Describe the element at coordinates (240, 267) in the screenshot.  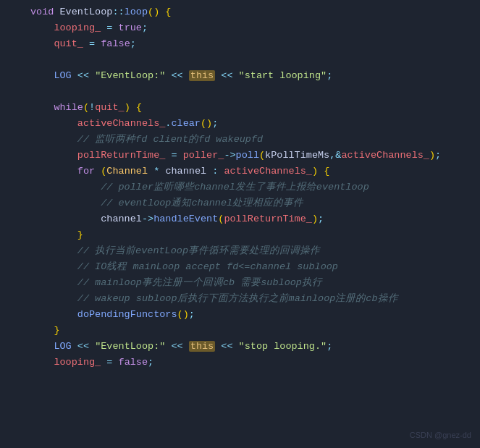
I see `code-line-17: // IO线程 mainLoop accept fd<=channel subl…` at that location.